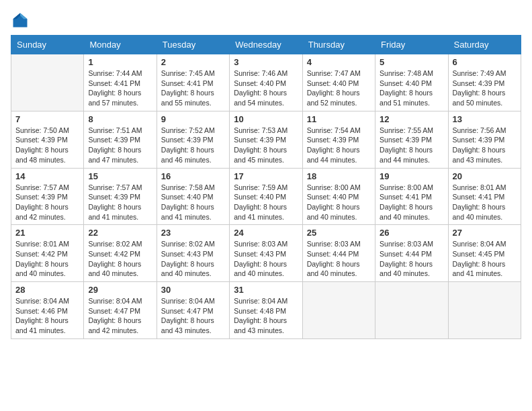 Image resolution: width=532 pixels, height=411 pixels. What do you see at coordinates (411, 120) in the screenshot?
I see `day-number: 12` at bounding box center [411, 120].